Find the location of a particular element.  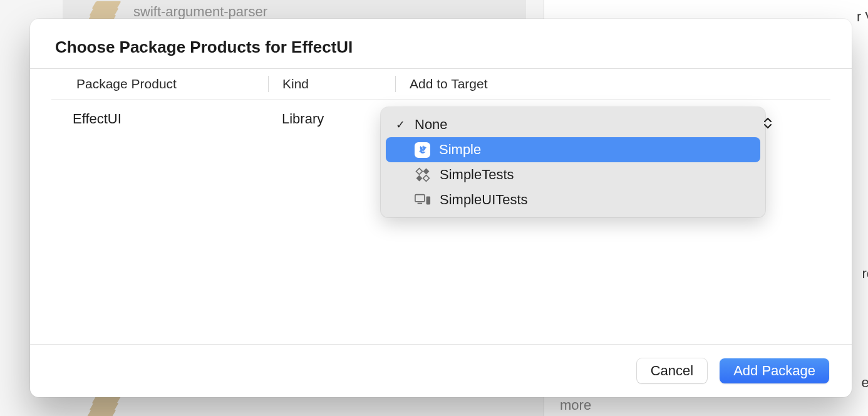

dropdown-option-simple: Simple is located at coordinates (573, 150).